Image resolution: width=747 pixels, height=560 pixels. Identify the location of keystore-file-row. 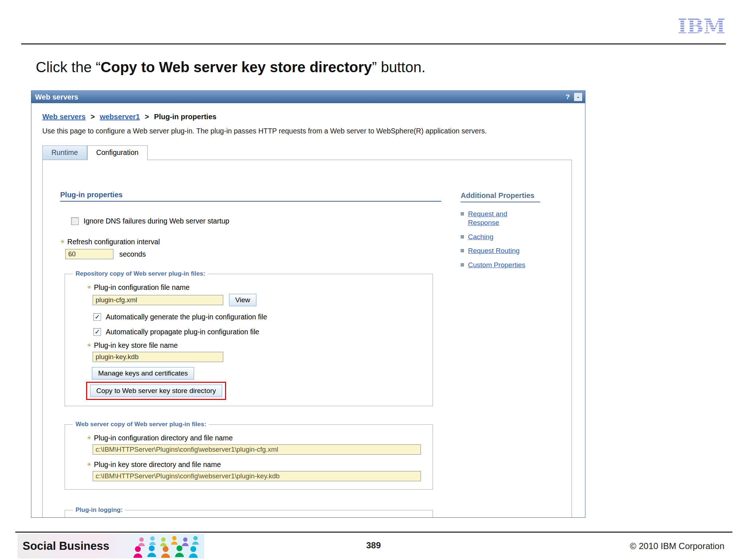
(259, 357).